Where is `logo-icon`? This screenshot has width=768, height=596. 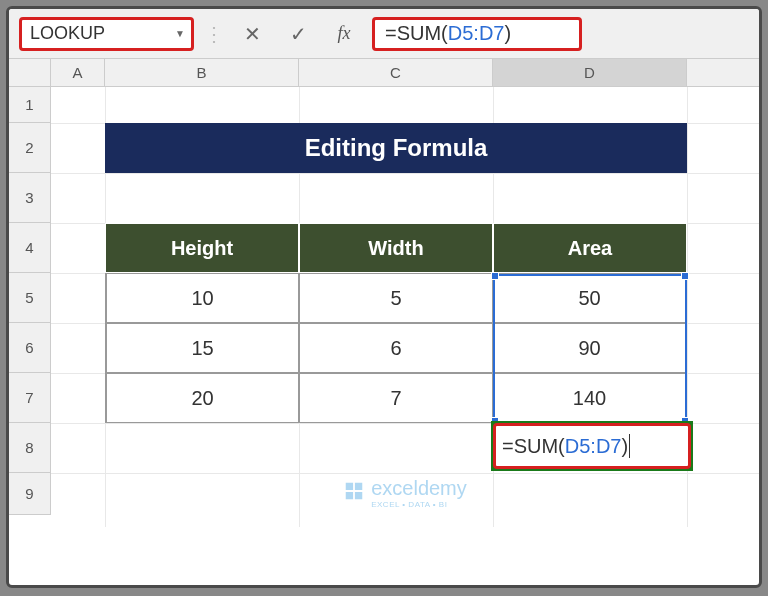 logo-icon is located at coordinates (354, 494).